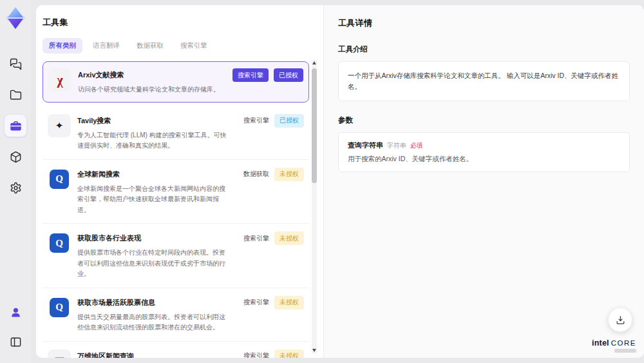 The height and width of the screenshot is (363, 644). I want to click on category-tab: 语言翻译, so click(106, 46).